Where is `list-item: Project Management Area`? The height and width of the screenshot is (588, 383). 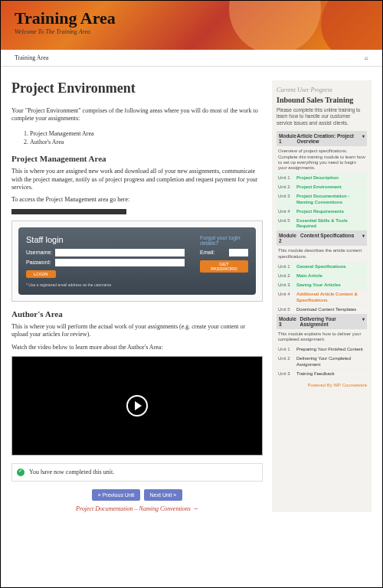
list-item: Project Management Area is located at coordinates (146, 133).